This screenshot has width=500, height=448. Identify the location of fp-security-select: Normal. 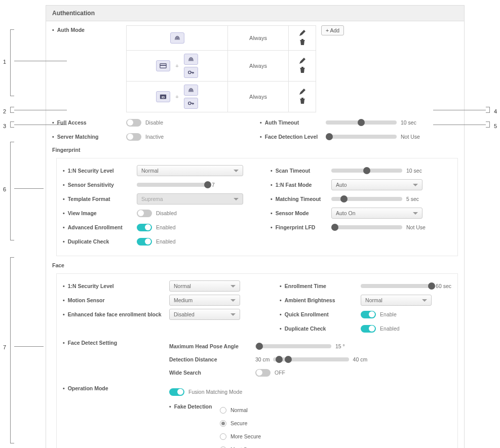
(190, 171).